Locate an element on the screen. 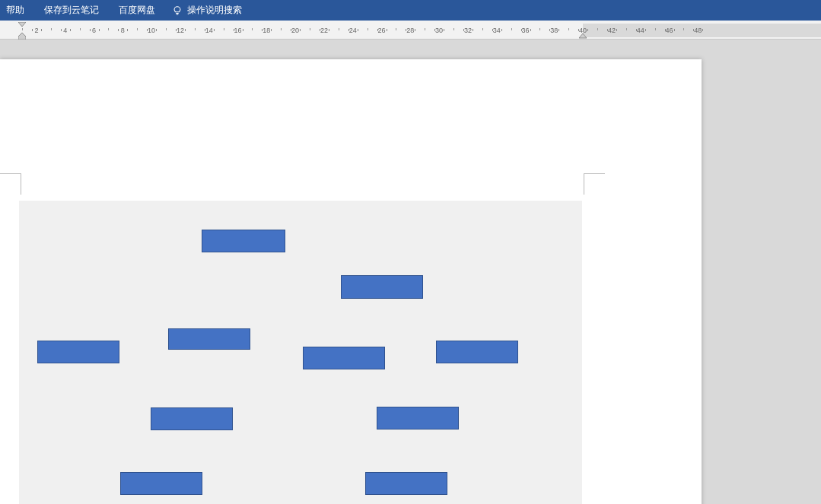 The height and width of the screenshot is (504, 821). ruler-tick-label: 12 is located at coordinates (180, 30).